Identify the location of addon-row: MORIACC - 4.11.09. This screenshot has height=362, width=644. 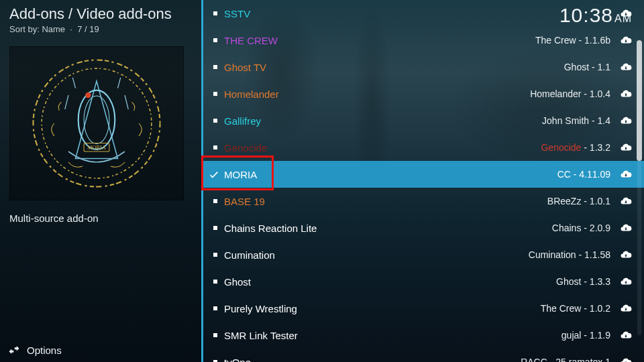
(423, 174).